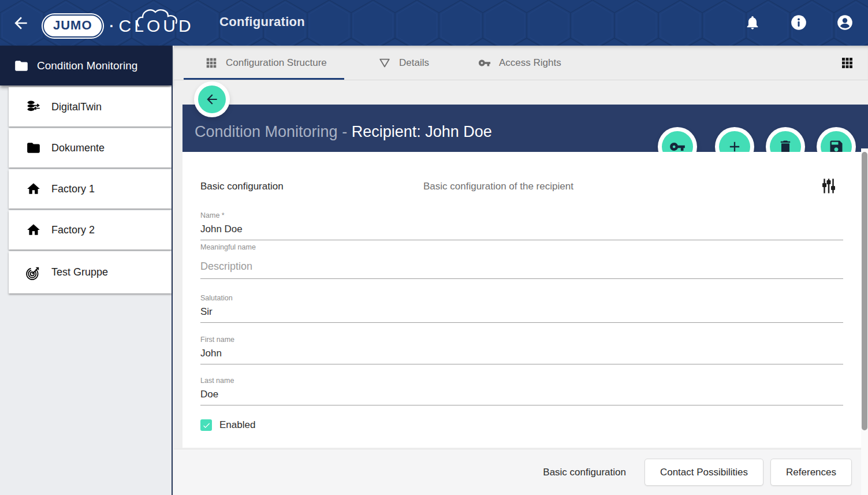  Describe the element at coordinates (522, 381) in the screenshot. I see `last-name-label: Last name` at that location.